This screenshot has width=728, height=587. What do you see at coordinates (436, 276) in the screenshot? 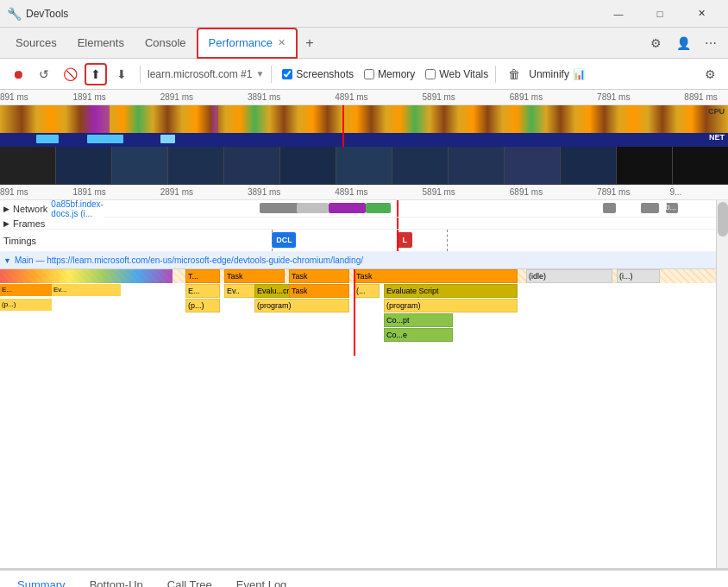
I see `flame-block-task3: Task` at bounding box center [436, 276].